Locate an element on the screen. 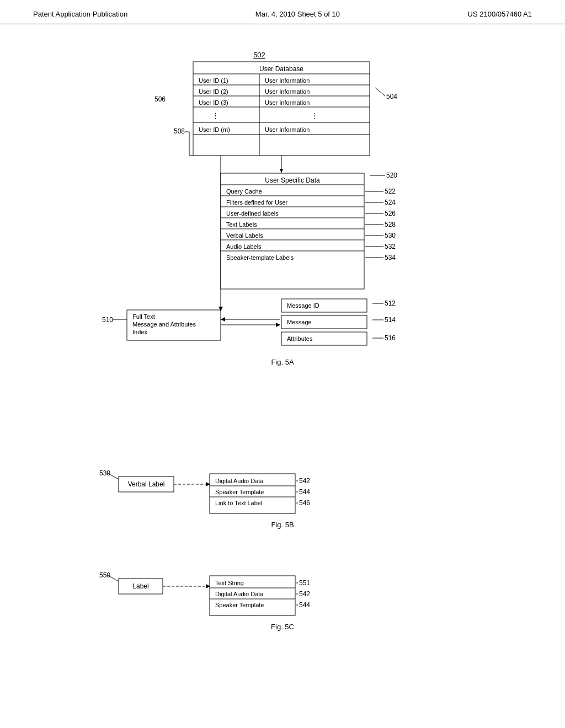 This screenshot has width=565, height=728. ref-514-label: 514 is located at coordinates (390, 320).